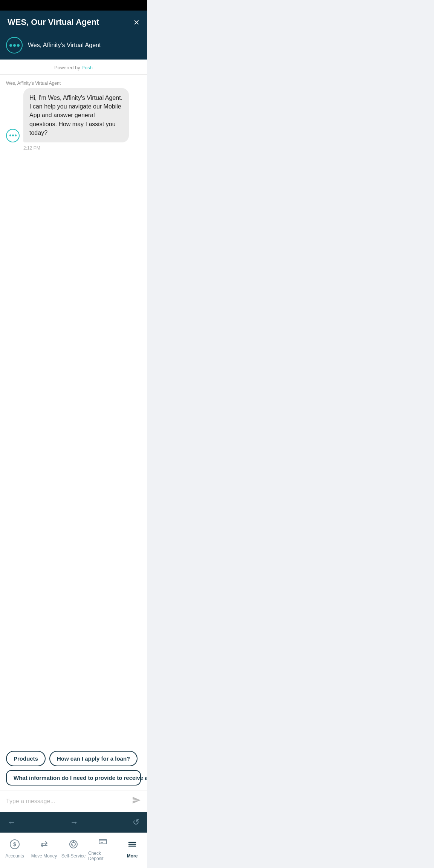 The image size is (434, 868). Describe the element at coordinates (134, 801) in the screenshot. I see `send-button` at that location.